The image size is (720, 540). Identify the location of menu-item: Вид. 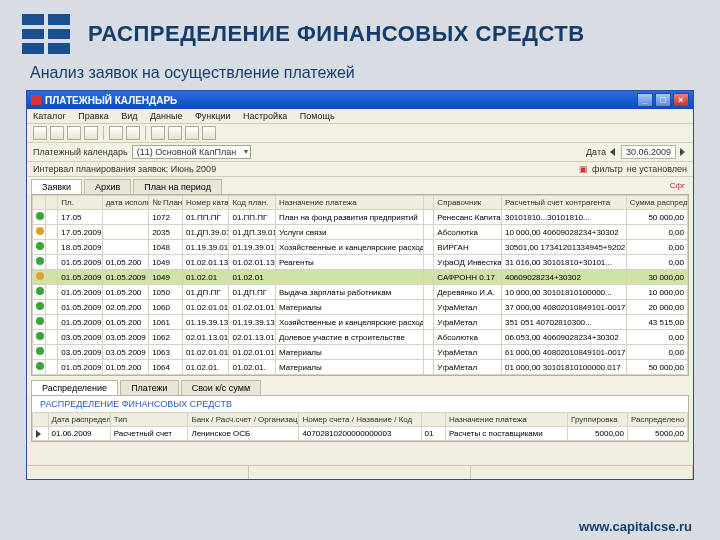
(129, 116).